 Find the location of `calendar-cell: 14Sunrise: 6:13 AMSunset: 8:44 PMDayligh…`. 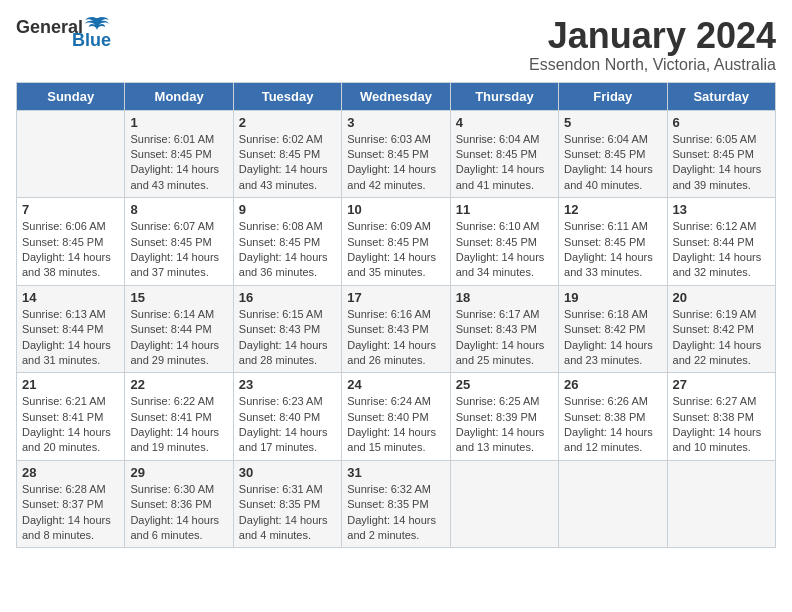

calendar-cell: 14Sunrise: 6:13 AMSunset: 8:44 PMDayligh… is located at coordinates (71, 329).